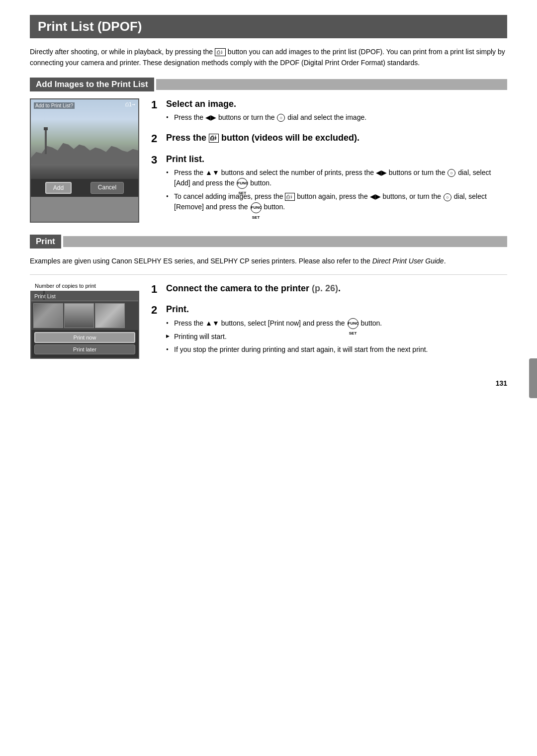 The image size is (537, 756). Describe the element at coordinates (156, 160) in the screenshot. I see `step-3-number: 3` at that location.